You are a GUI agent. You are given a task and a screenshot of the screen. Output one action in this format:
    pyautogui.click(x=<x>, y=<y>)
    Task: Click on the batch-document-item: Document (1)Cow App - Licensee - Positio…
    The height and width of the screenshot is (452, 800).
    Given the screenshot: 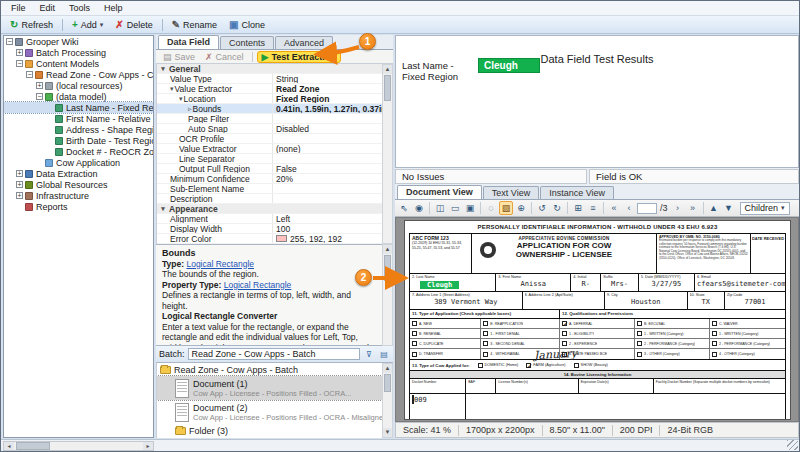 What is the action you would take?
    pyautogui.click(x=270, y=388)
    